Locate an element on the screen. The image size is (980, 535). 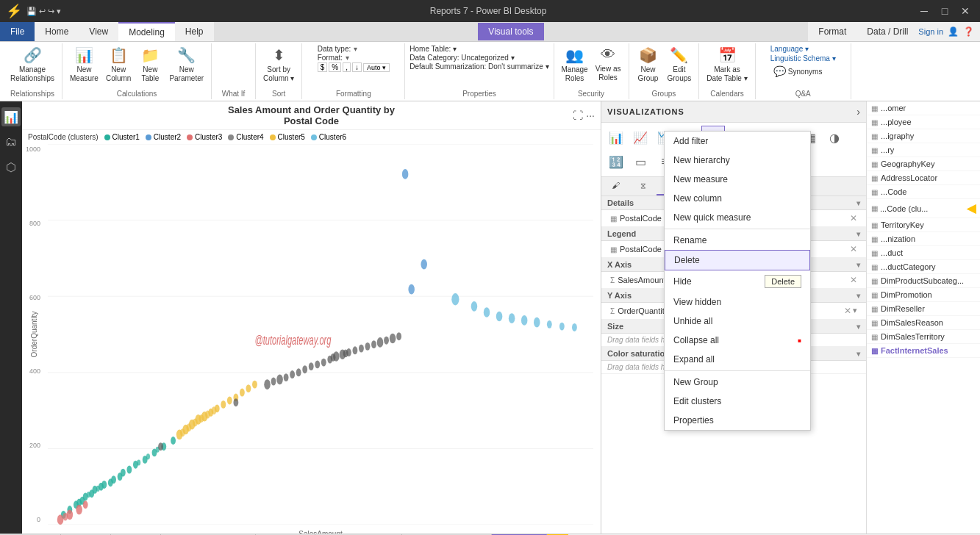
ctx-collapse-all: Collapse all ■ is located at coordinates (737, 340).